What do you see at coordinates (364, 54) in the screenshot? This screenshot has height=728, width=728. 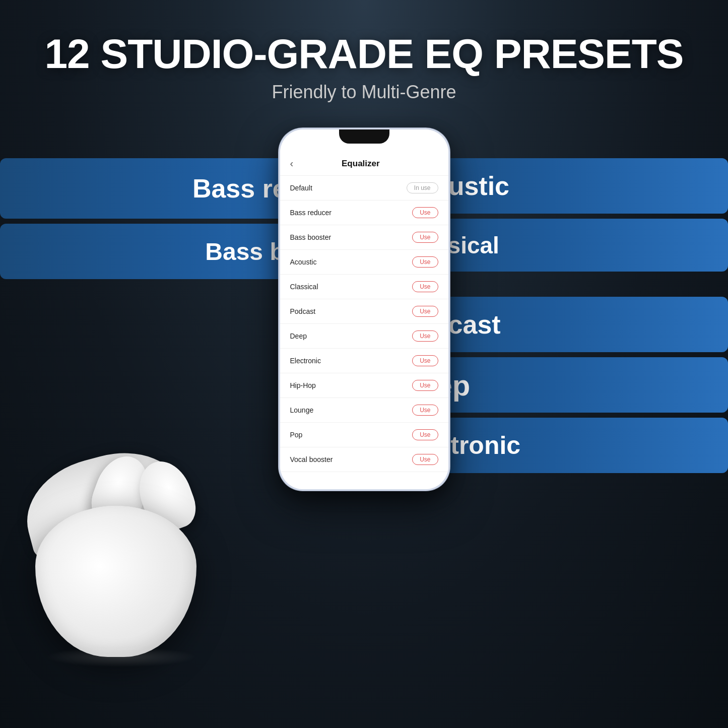 I see `main-title: 12 STUDIO-GRADE EQ PRESETS` at bounding box center [364, 54].